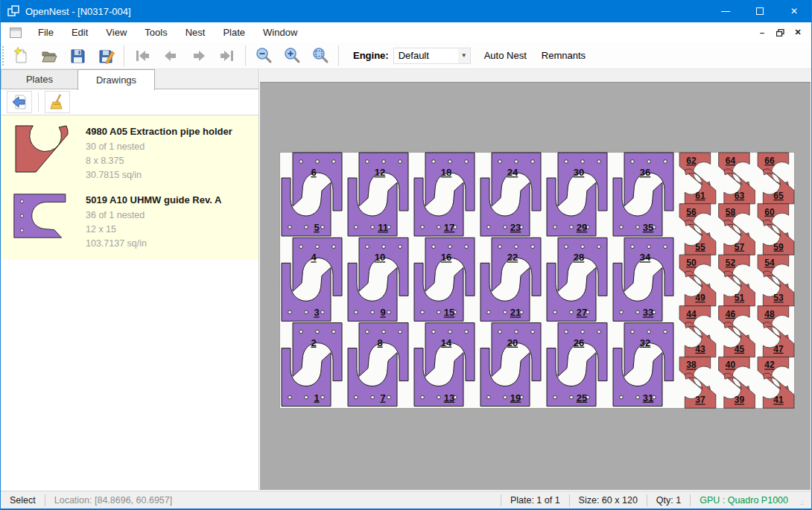 The width and height of the screenshot is (812, 510). I want to click on maximize-button, so click(760, 11).